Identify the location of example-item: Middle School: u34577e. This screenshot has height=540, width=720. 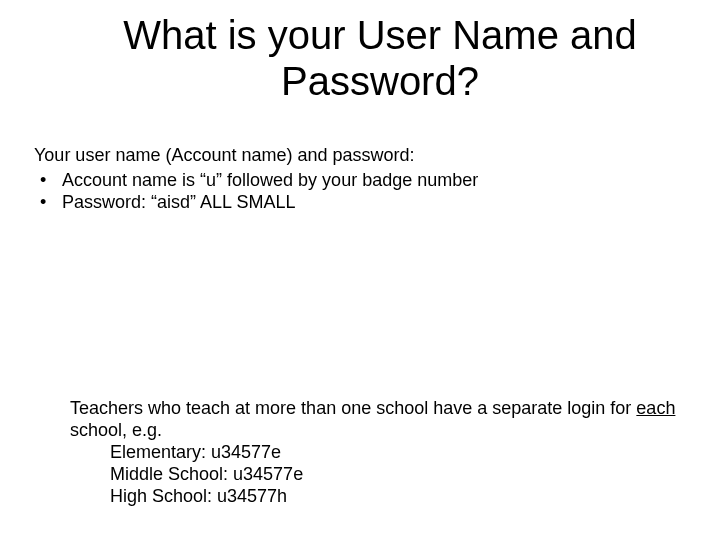
(395, 475).